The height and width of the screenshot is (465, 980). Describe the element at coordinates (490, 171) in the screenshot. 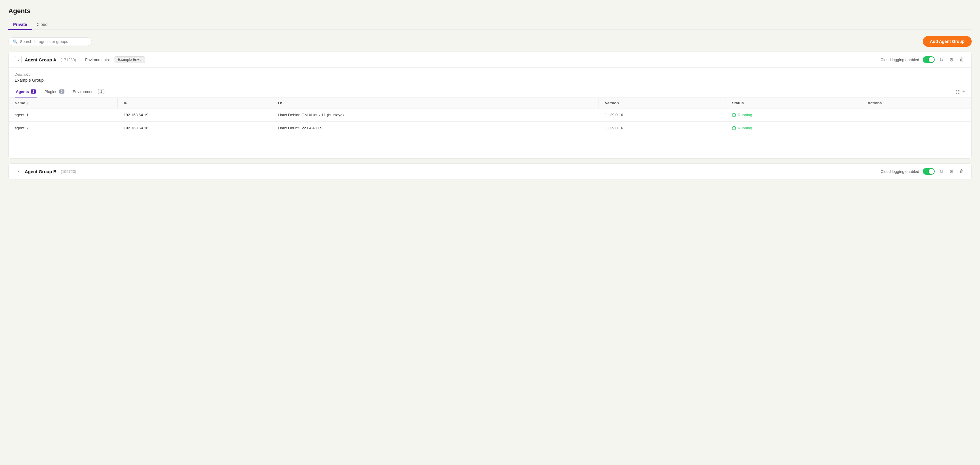

I see `group-card-b: › Agent Group B (192720) Cloud logging e…` at that location.